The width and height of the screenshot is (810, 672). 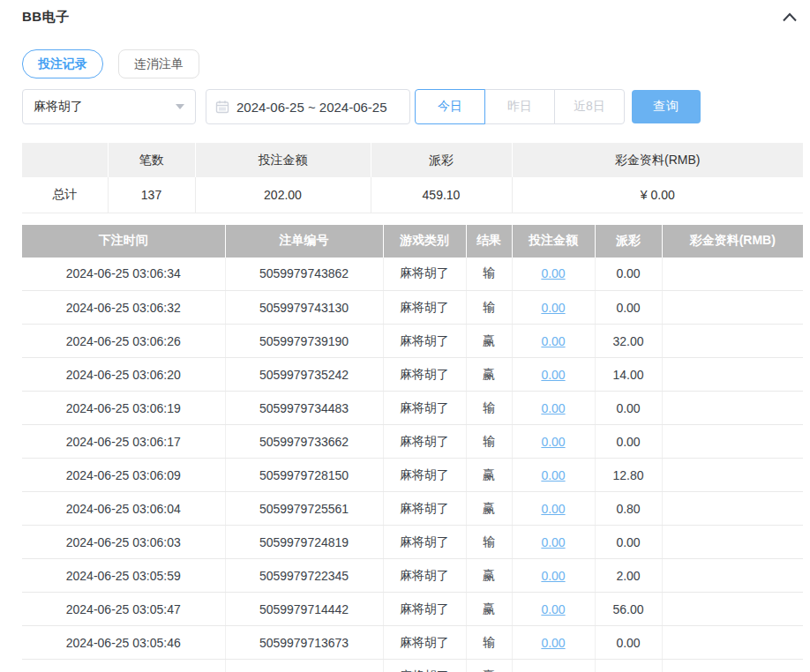 What do you see at coordinates (159, 63) in the screenshot?
I see `tab-cancelled-orders: 连消注单` at bounding box center [159, 63].